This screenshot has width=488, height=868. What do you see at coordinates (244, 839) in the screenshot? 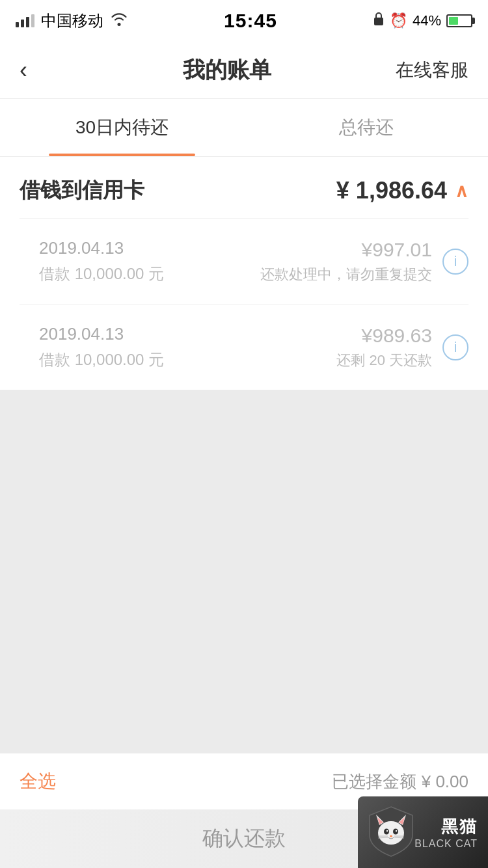
I see `confirm-repay-button: 确认还款` at bounding box center [244, 839].